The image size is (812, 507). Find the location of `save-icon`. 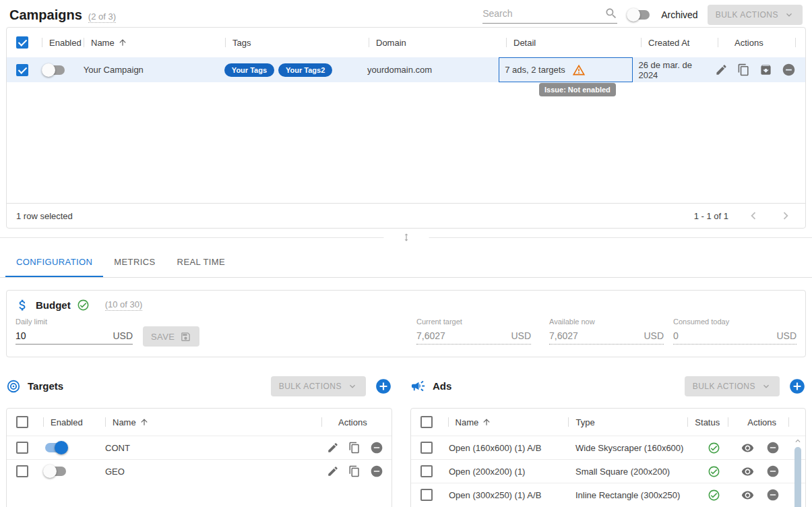

save-icon is located at coordinates (186, 337).